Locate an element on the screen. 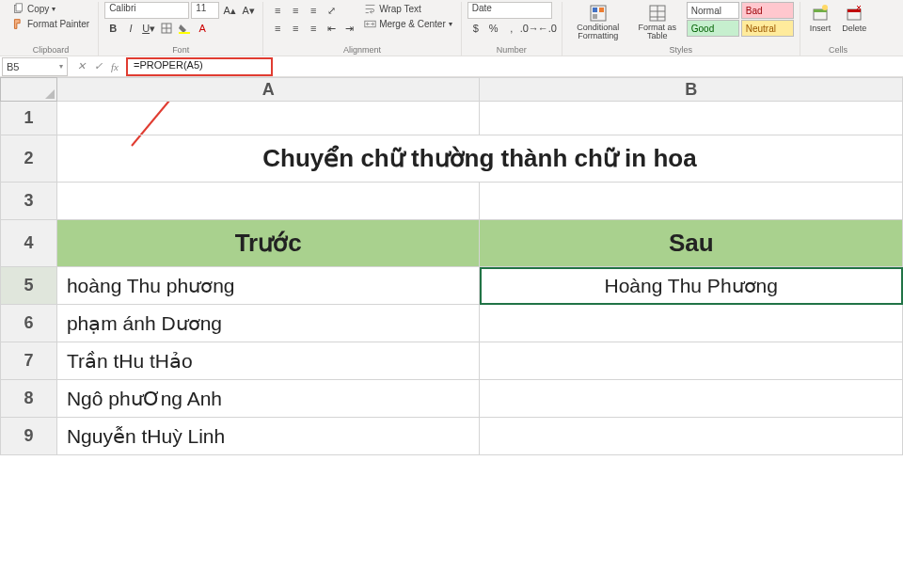 This screenshot has width=903, height=588. cell-a6: phạm ánh Dương is located at coordinates (268, 324).